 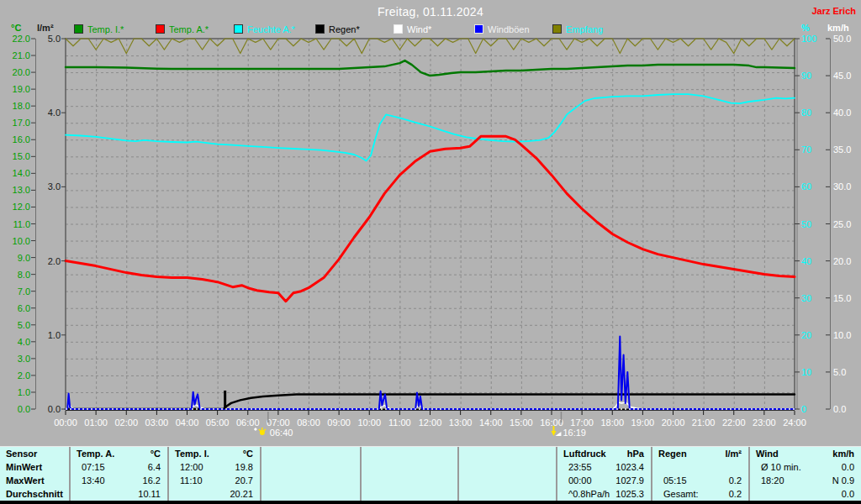 What do you see at coordinates (24, 308) in the screenshot?
I see `svg-text: 6.0` at bounding box center [24, 308].